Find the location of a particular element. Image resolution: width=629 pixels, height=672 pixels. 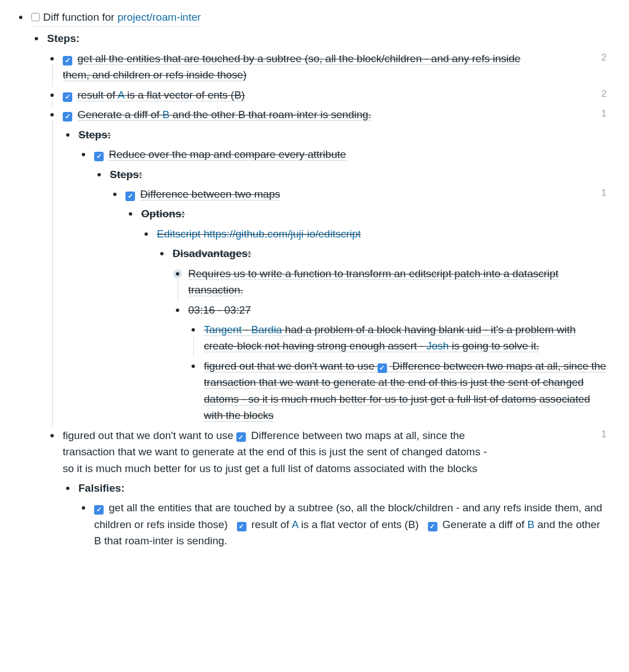

step-a: ✓ get all the entities that are touched … is located at coordinates (327, 67).